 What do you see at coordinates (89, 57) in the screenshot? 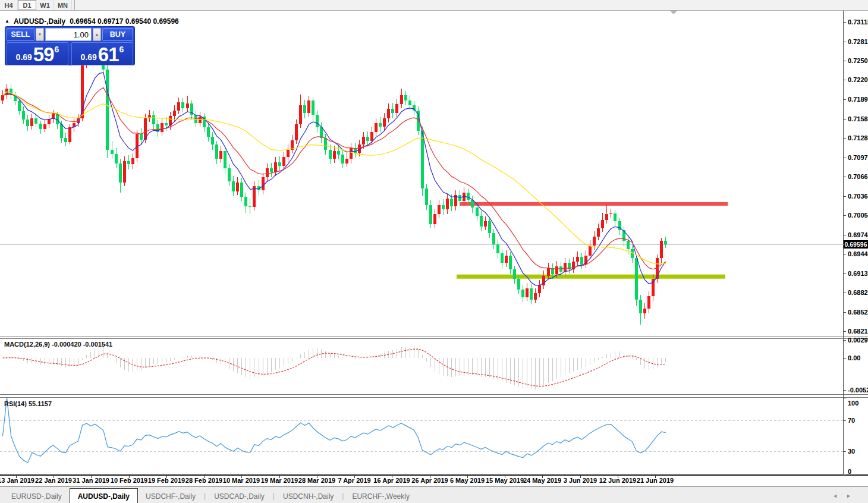
I see `buy-price-prefix: 0.69` at bounding box center [89, 57].